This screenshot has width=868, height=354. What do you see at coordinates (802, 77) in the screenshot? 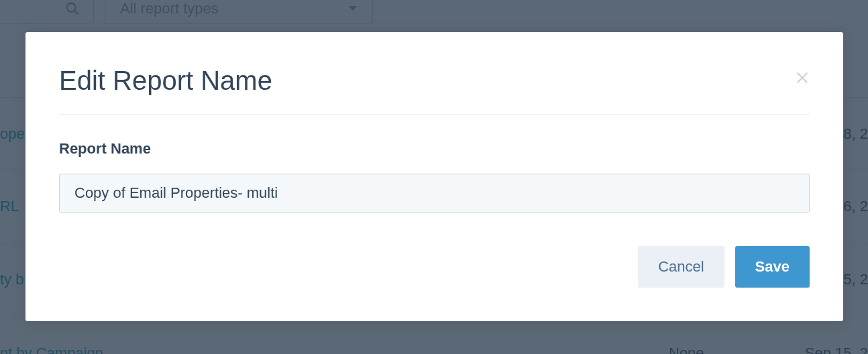
I see `close-button` at bounding box center [802, 77].